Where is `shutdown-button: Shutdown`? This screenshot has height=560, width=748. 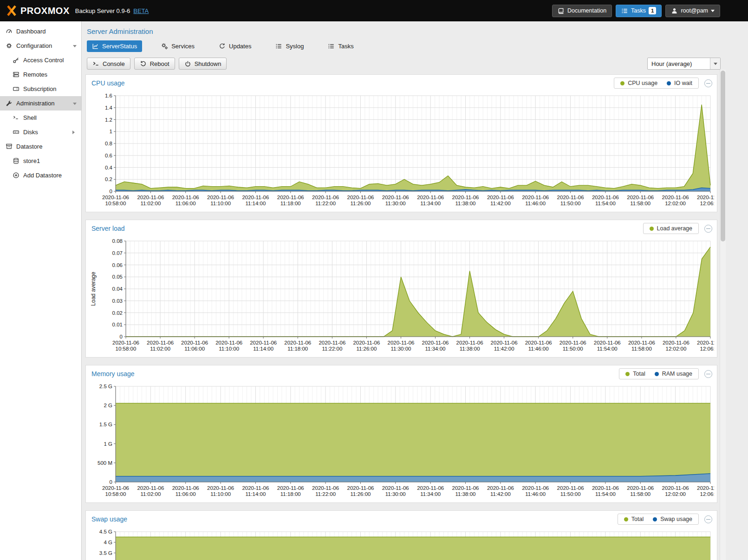
shutdown-button: Shutdown is located at coordinates (203, 64).